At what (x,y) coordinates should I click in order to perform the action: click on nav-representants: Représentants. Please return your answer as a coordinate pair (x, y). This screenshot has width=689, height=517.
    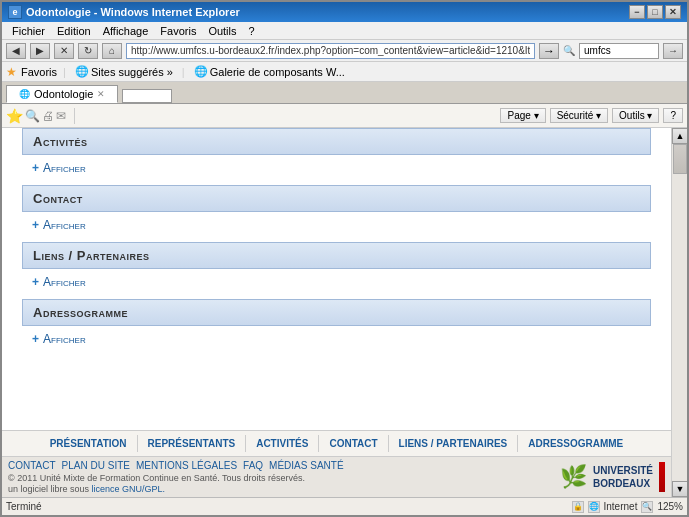
    Looking at the image, I should click on (192, 444).